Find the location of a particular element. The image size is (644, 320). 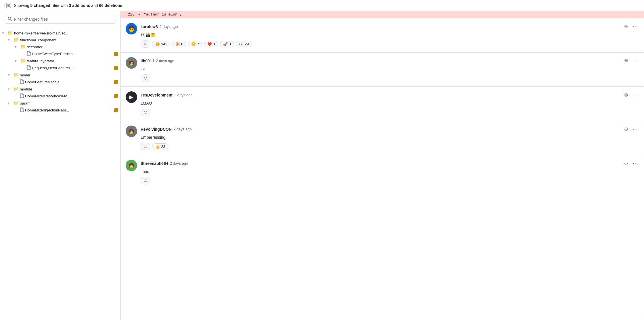

filter-files-input is located at coordinates (63, 19).